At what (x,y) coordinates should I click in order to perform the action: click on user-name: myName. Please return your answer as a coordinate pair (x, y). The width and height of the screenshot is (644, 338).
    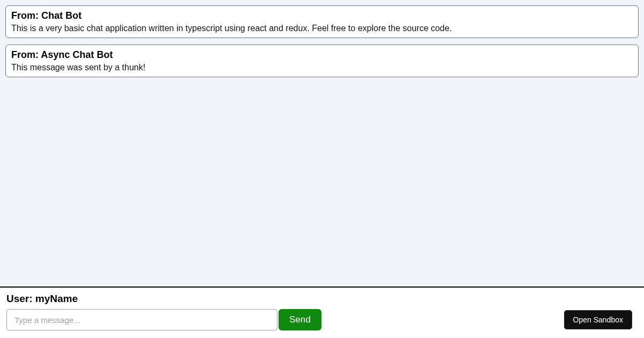
    Looking at the image, I should click on (57, 298).